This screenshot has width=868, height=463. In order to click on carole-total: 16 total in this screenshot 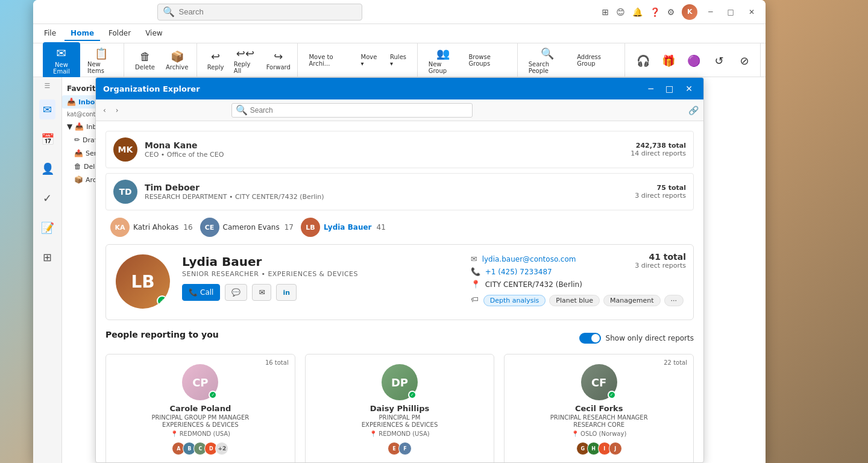, I will do `click(277, 363)`.